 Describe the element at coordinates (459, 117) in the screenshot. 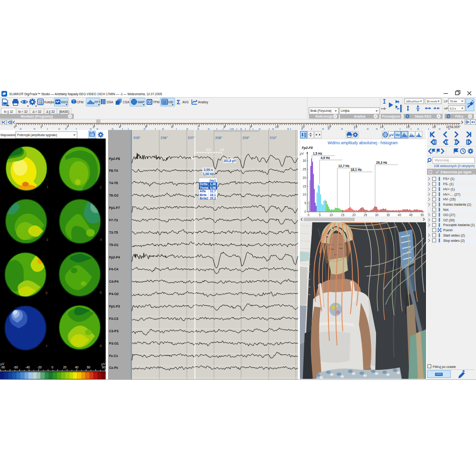

I see `svg-text: Filtry` at that location.